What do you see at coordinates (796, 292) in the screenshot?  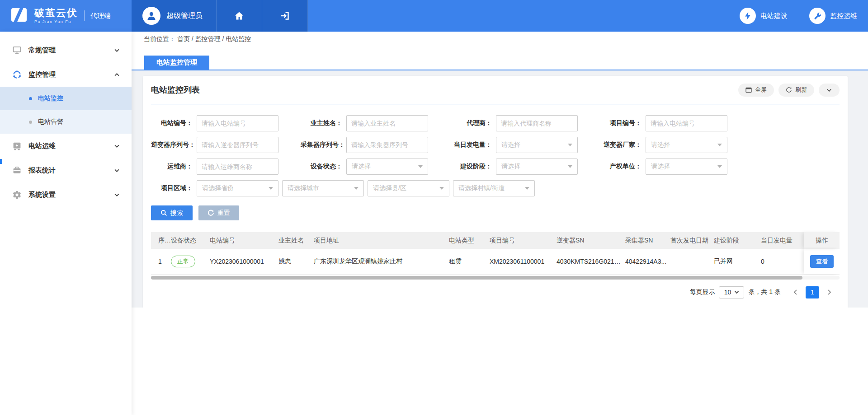 I see `prev-page-button` at bounding box center [796, 292].